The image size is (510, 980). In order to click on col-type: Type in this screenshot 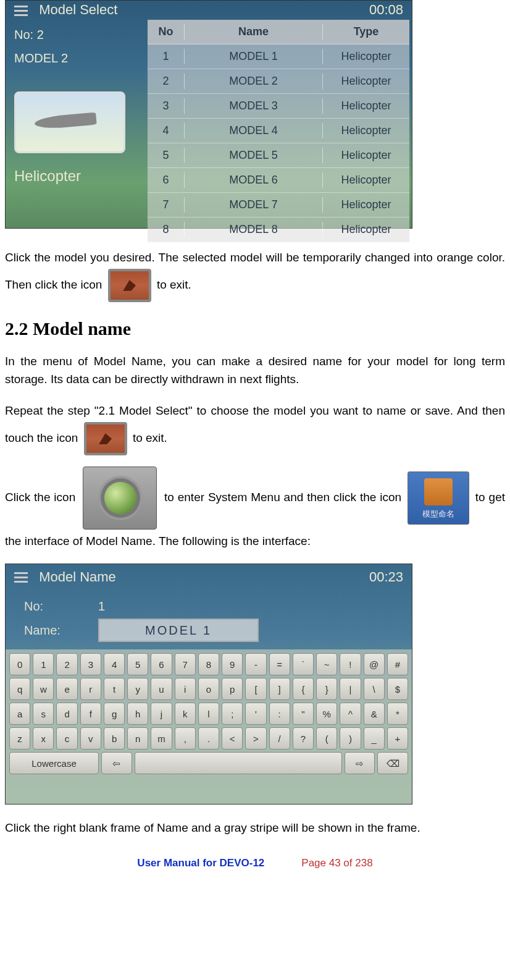, I will do `click(366, 32)`.